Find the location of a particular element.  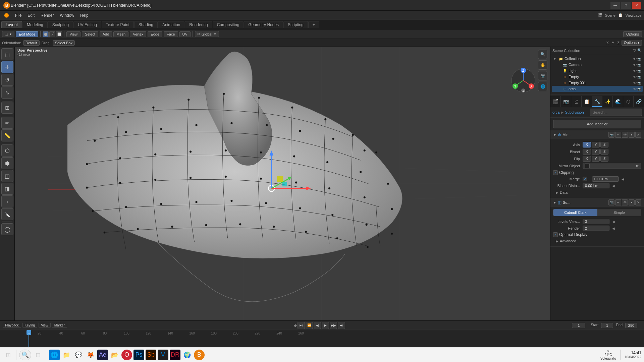

mirror-camera-btn: 📷 is located at coordinates (611, 135).